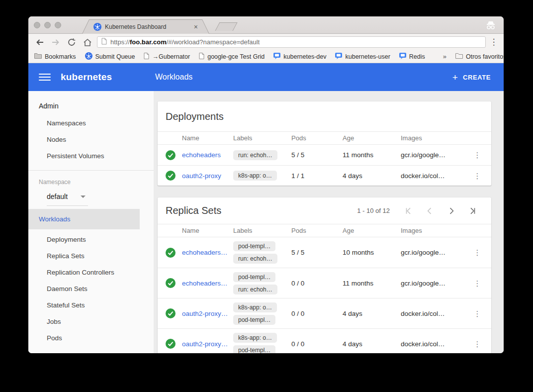 The width and height of the screenshot is (533, 392). What do you see at coordinates (91, 183) in the screenshot?
I see `namespace-label: Namespace` at bounding box center [91, 183].